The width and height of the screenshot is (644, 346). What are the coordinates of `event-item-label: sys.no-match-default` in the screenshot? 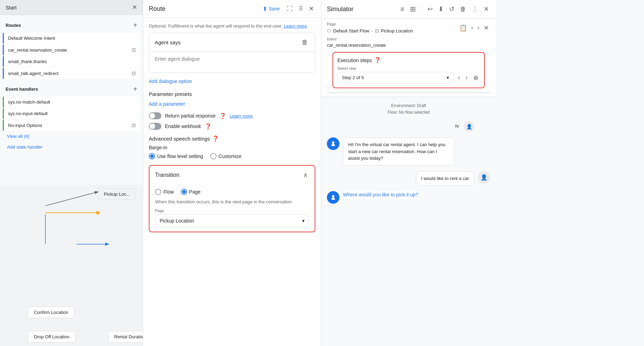 It's located at (29, 102).